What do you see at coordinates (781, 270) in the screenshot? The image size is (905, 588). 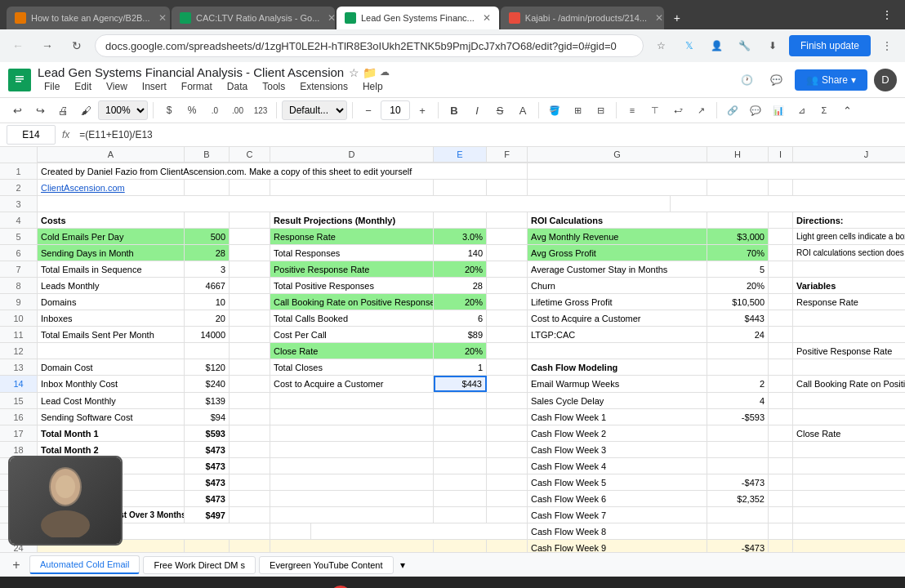 I see `cell-I7` at bounding box center [781, 270].